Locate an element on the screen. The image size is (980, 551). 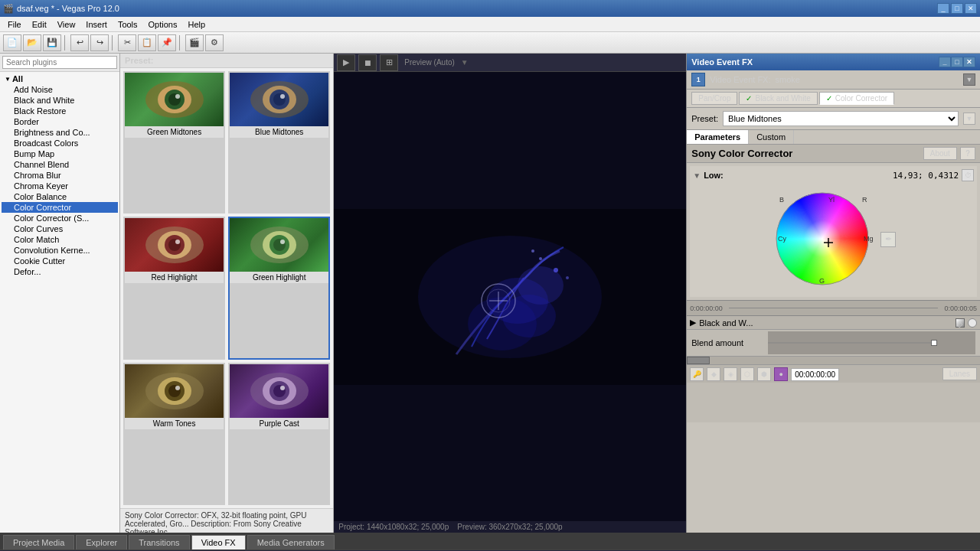
paste-button: 📌 is located at coordinates (167, 43).